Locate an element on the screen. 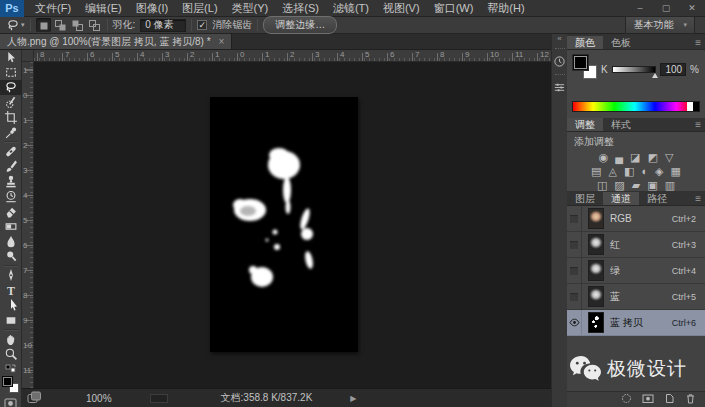  brush-tool is located at coordinates (11, 166).